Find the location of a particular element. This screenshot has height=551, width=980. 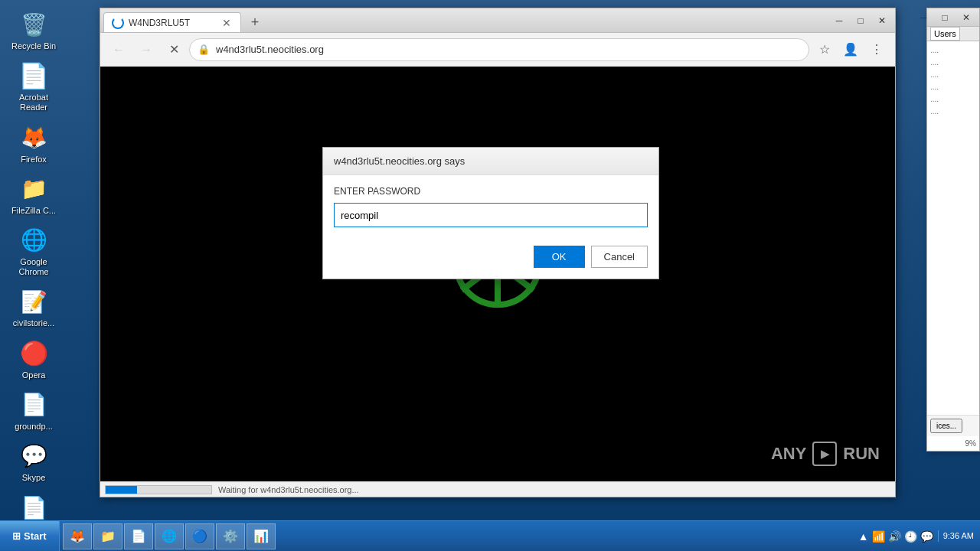

right-panel-action-button: ices... is located at coordinates (946, 425).